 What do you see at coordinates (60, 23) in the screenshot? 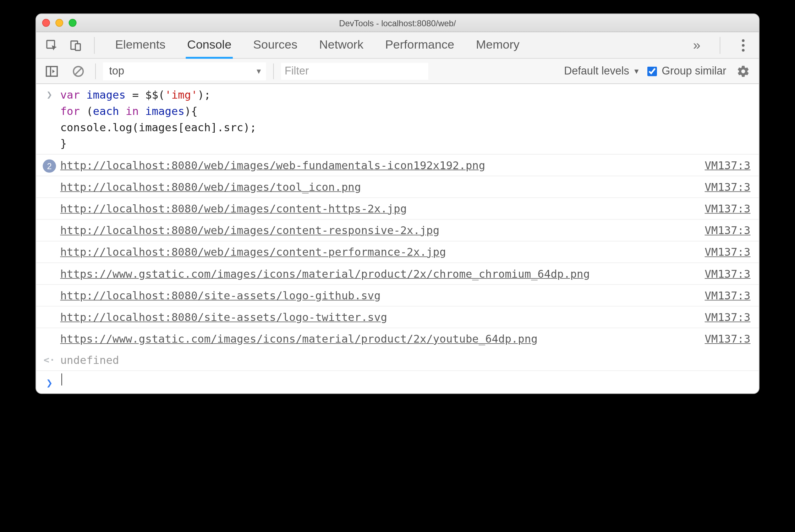
I see `window-controls` at bounding box center [60, 23].